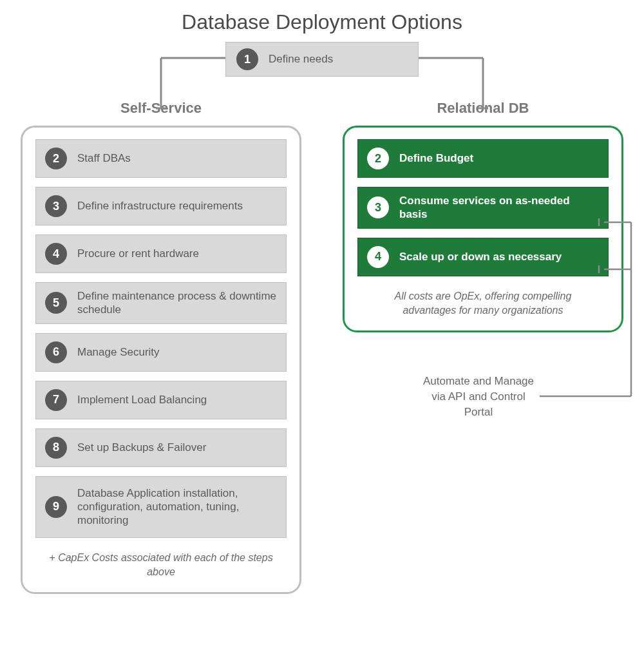 This screenshot has width=644, height=670. What do you see at coordinates (161, 507) in the screenshot?
I see `step-row: 9 Database Application installation, con…` at bounding box center [161, 507].